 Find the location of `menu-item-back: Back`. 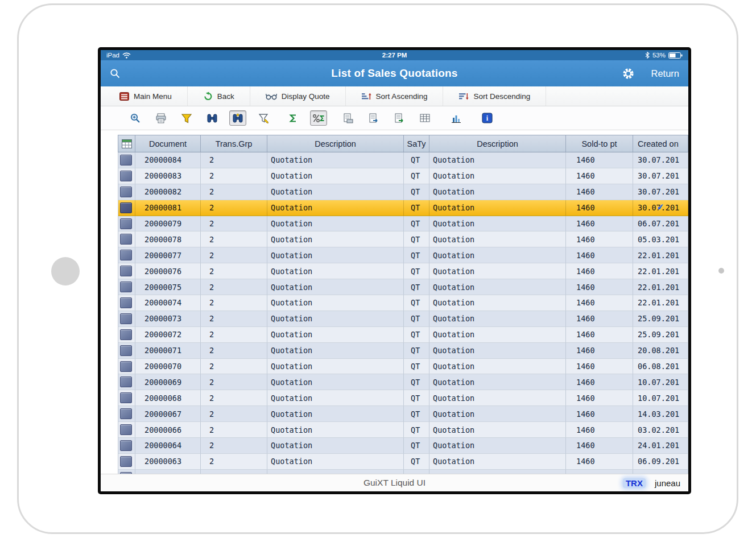

menu-item-back: Back is located at coordinates (219, 96).